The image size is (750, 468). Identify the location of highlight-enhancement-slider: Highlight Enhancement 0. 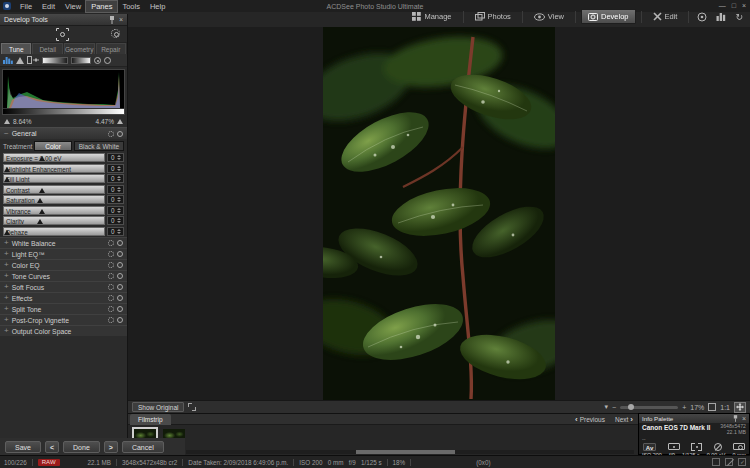
(64, 168).